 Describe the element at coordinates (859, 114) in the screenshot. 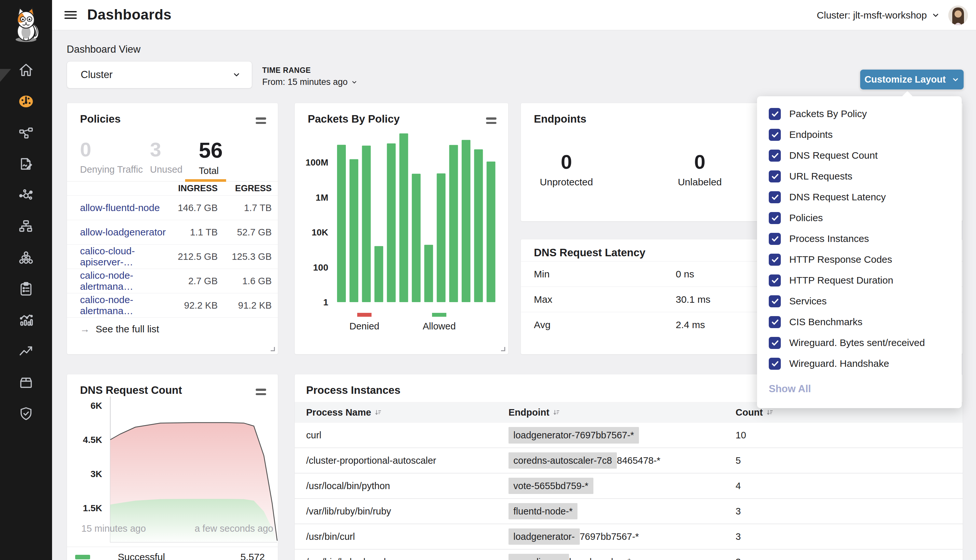

I see `menu-item: Packets By Policy` at that location.